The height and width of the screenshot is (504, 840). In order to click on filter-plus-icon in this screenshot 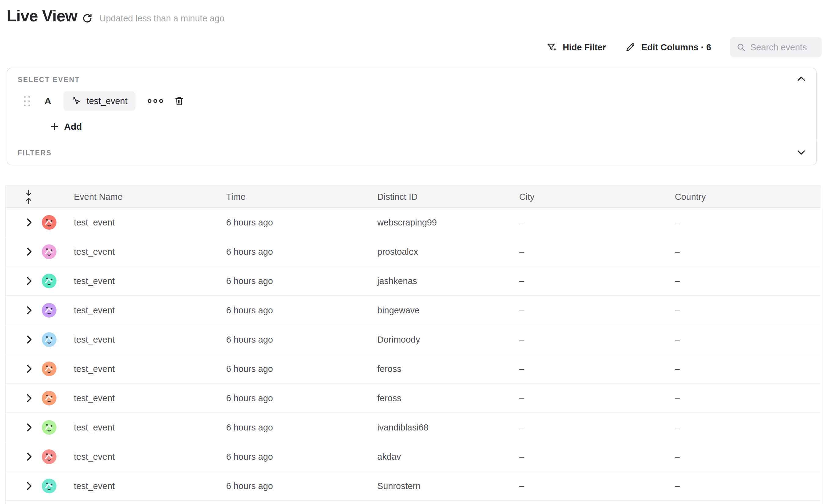, I will do `click(552, 47)`.